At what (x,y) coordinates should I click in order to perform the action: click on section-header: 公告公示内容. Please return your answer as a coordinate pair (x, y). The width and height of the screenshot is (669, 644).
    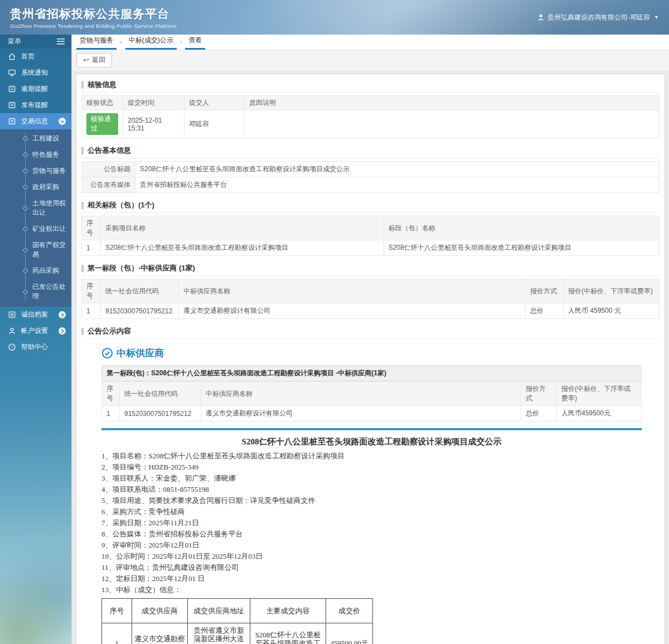
    Looking at the image, I should click on (370, 332).